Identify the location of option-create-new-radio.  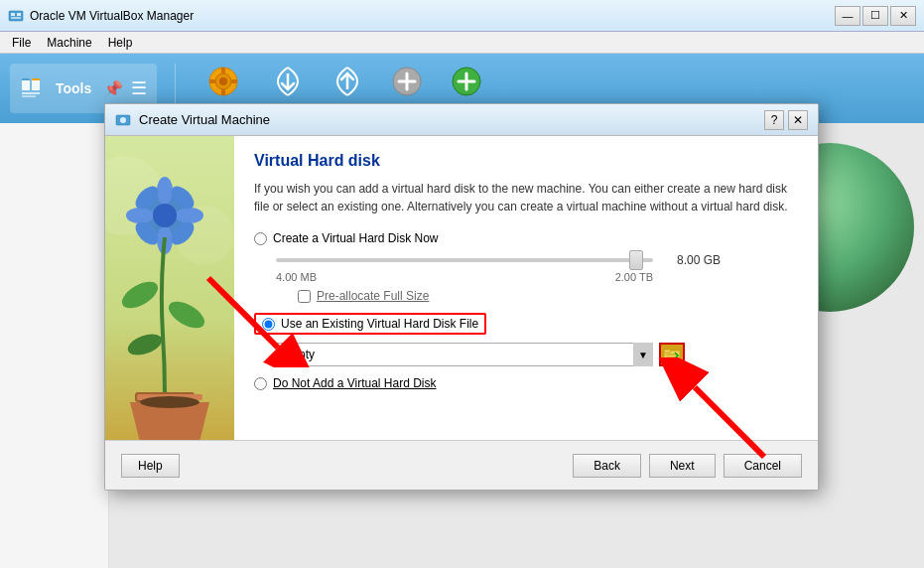
(260, 238).